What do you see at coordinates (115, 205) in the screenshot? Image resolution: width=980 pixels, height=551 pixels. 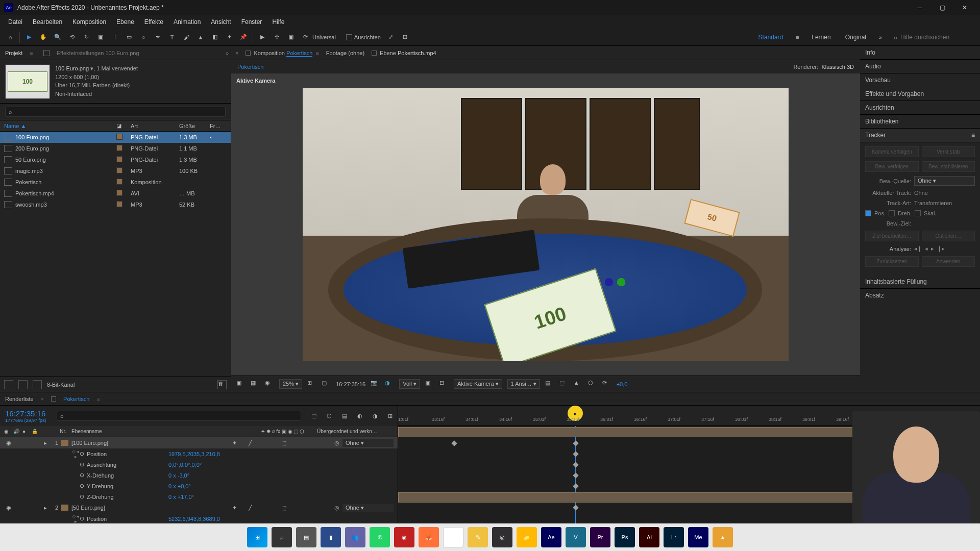 I see `project-item: swoosh.mp3MP352 KB` at bounding box center [115, 205].